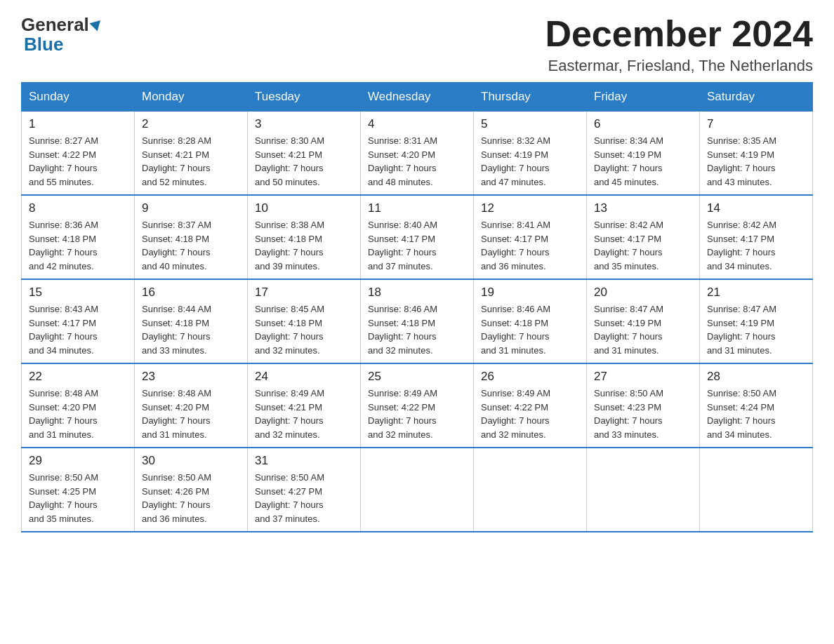  Describe the element at coordinates (756, 377) in the screenshot. I see `day-number: 28` at that location.